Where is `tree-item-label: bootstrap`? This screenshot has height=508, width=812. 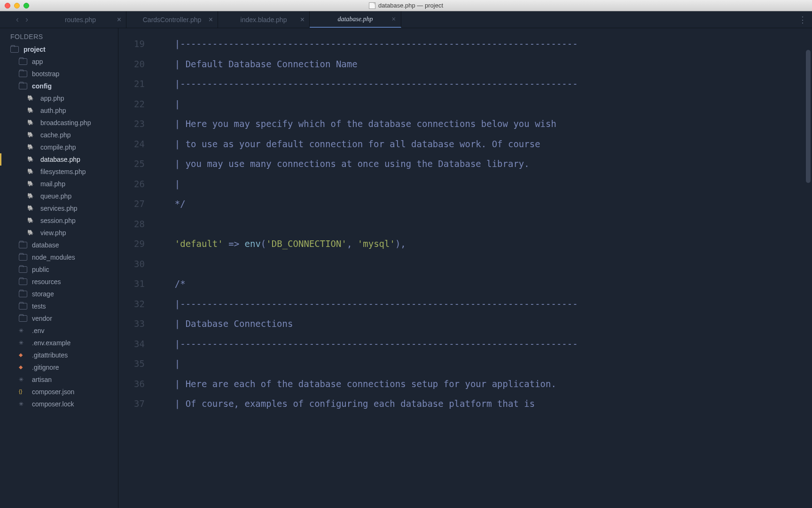
tree-item-label: bootstrap is located at coordinates (46, 74).